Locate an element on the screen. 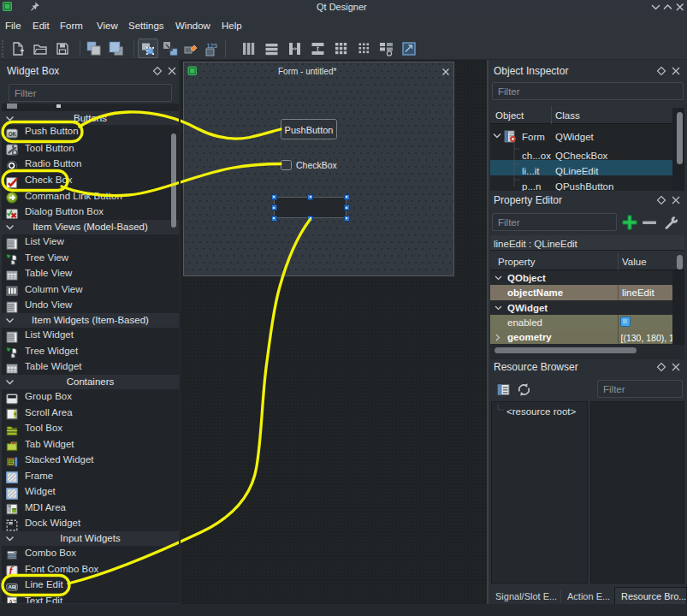 The image size is (687, 616). svg-text: AB is located at coordinates (12, 587).